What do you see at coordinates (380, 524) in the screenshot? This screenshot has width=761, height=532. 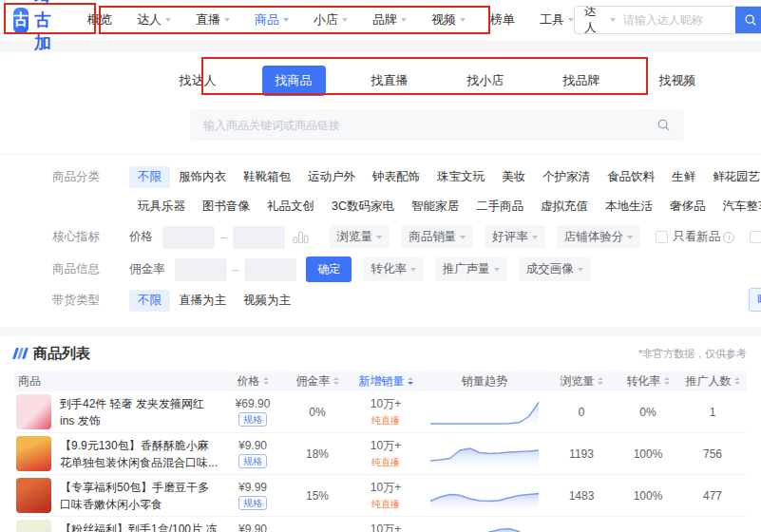 I see `table-row: 【粉丝福利】到手1盒/100片 冻干粉免洗睡眠面膜补水保湿提... ¥9.90 …` at bounding box center [380, 524].